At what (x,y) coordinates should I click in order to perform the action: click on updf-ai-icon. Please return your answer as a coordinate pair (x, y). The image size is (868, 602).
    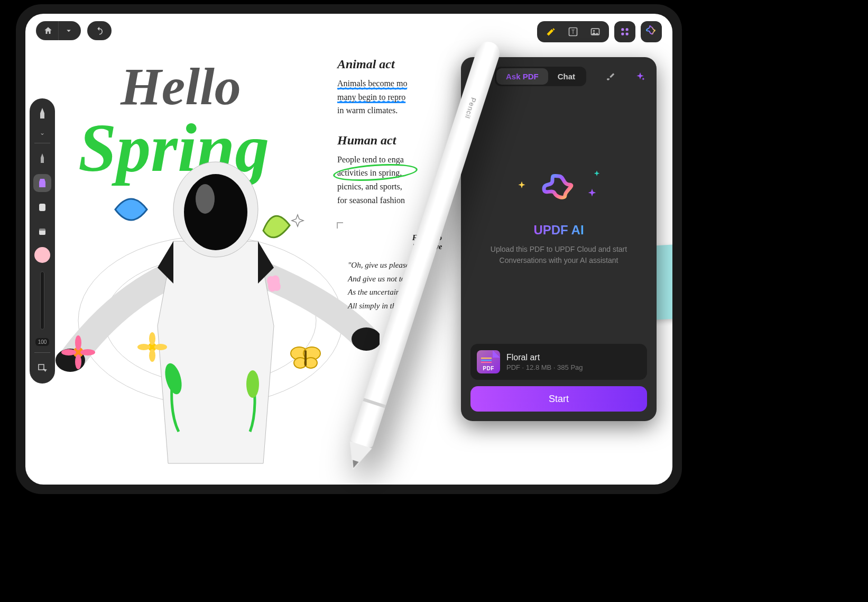
    Looking at the image, I should click on (651, 32).